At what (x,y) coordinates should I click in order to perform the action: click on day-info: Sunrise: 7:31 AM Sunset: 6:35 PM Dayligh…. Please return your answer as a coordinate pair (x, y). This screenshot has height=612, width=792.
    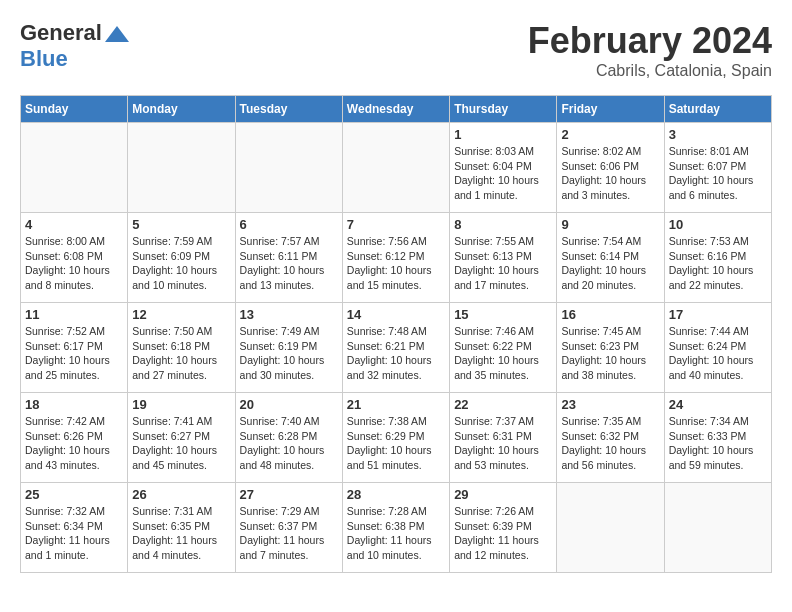
    Looking at the image, I should click on (181, 534).